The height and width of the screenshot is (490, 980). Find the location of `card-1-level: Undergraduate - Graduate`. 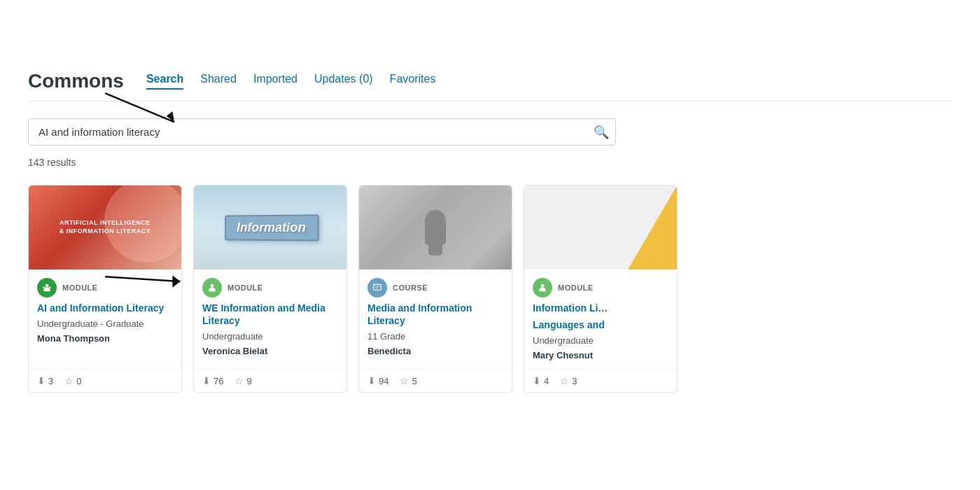

card-1-level: Undergraduate - Graduate is located at coordinates (105, 323).